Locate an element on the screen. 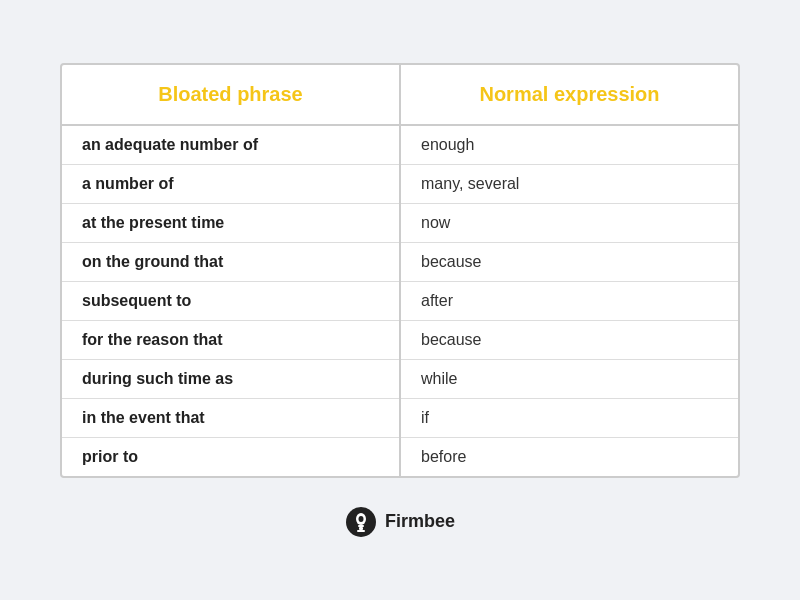  bloated-phrase-cell: at the present time is located at coordinates (231, 222).